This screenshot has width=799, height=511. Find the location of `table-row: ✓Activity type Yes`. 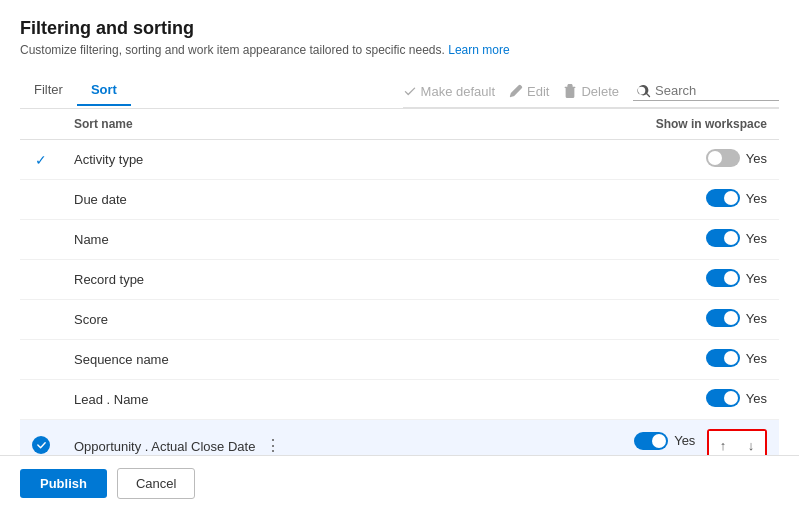

table-row: ✓Activity type Yes is located at coordinates (400, 160).